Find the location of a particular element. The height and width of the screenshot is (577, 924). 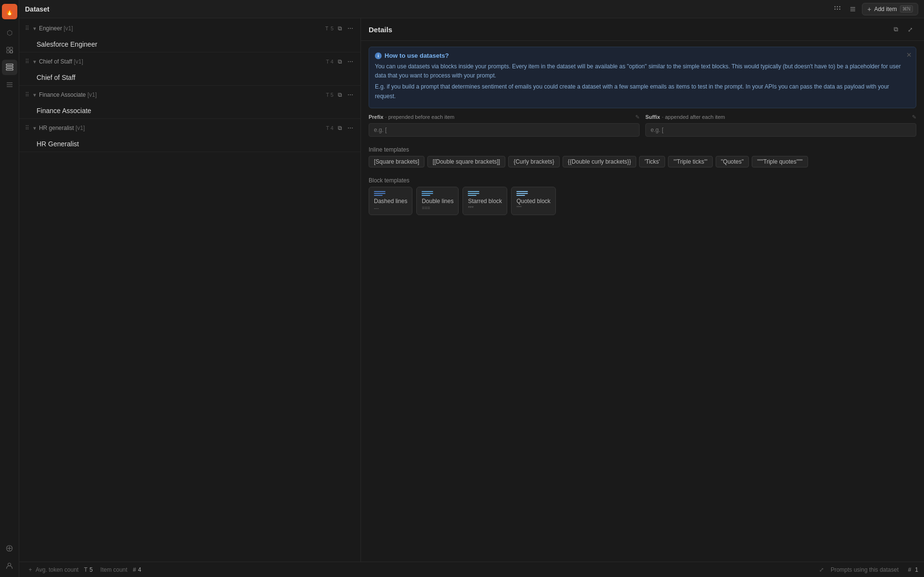

drag-handle-finance: ⠿ is located at coordinates (27, 95).